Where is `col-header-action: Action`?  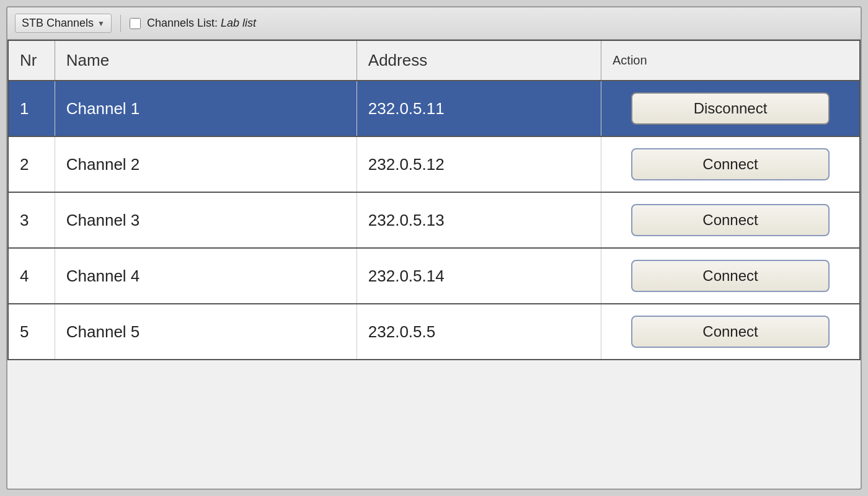
col-header-action: Action is located at coordinates (730, 61).